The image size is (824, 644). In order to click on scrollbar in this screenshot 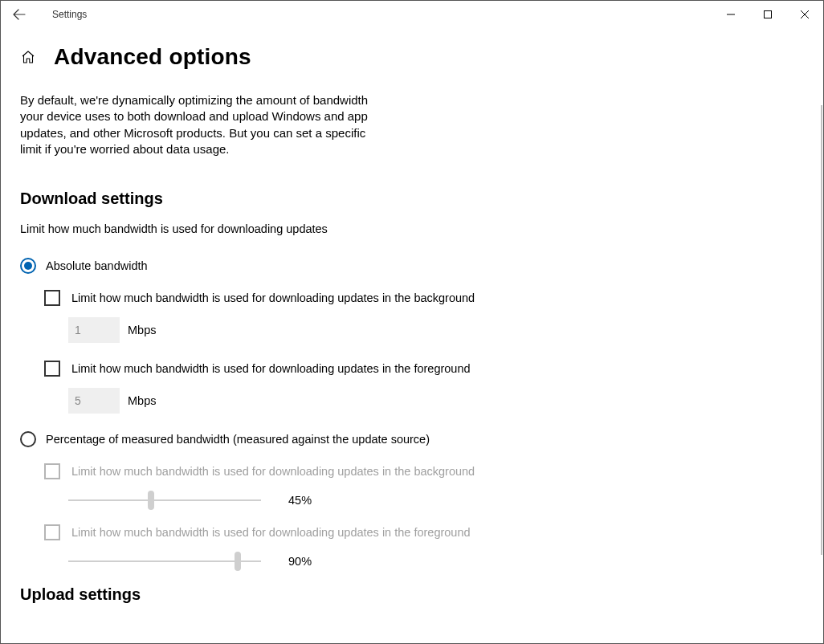, I will do `click(822, 330)`.